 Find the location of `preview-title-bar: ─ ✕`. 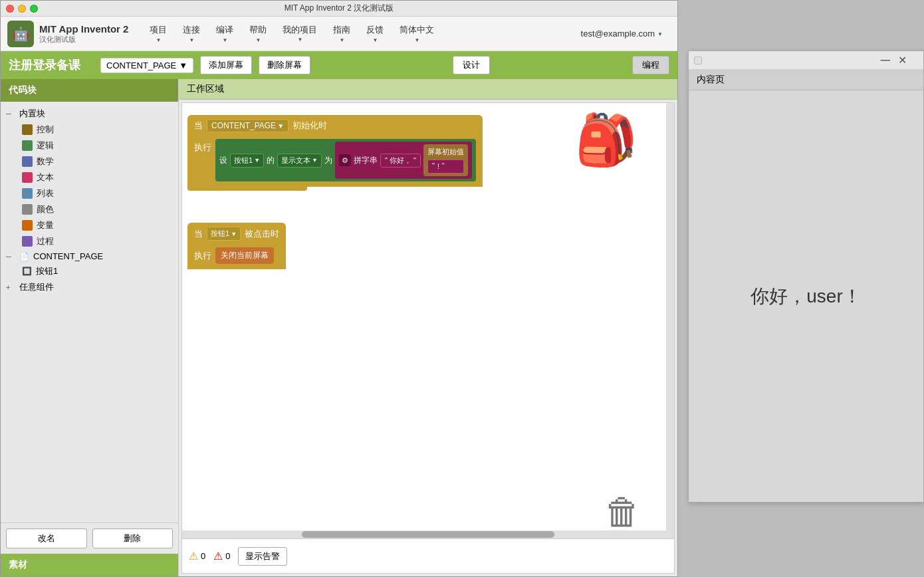

preview-title-bar: ─ ✕ is located at coordinates (806, 60).